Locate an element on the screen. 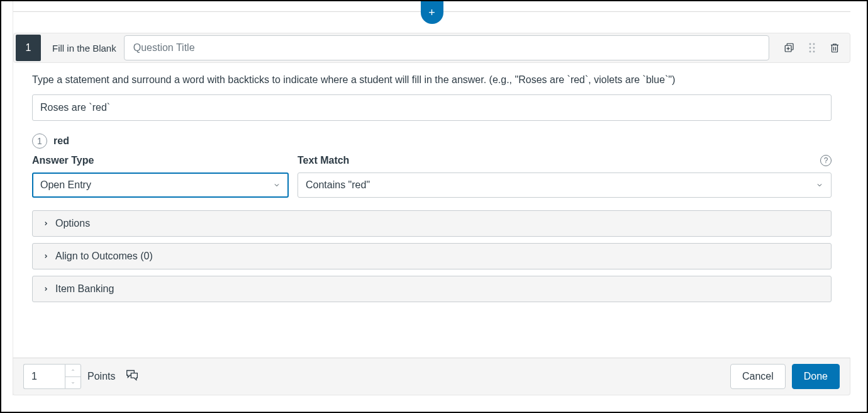  accordion-outcomes: Align to Outcomes (0) is located at coordinates (431, 256).